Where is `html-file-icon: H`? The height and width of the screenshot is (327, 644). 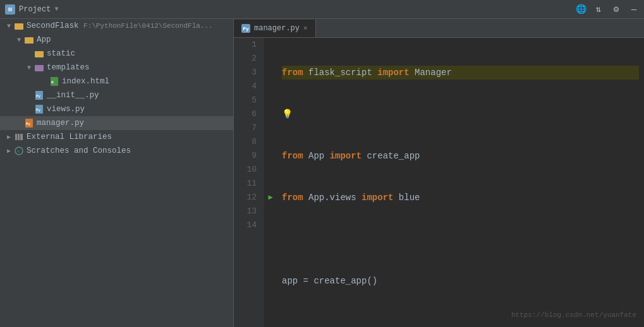 html-file-icon: H is located at coordinates (54, 81).